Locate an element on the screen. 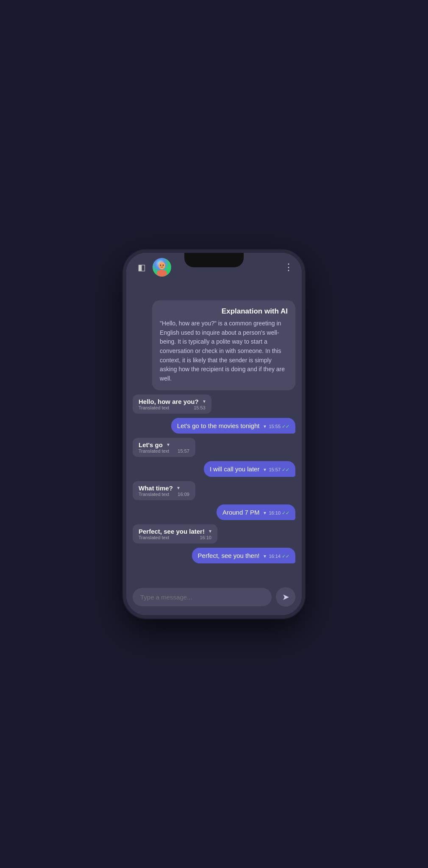 The image size is (428, 868). msg6-check: ✓✓ is located at coordinates (286, 513).